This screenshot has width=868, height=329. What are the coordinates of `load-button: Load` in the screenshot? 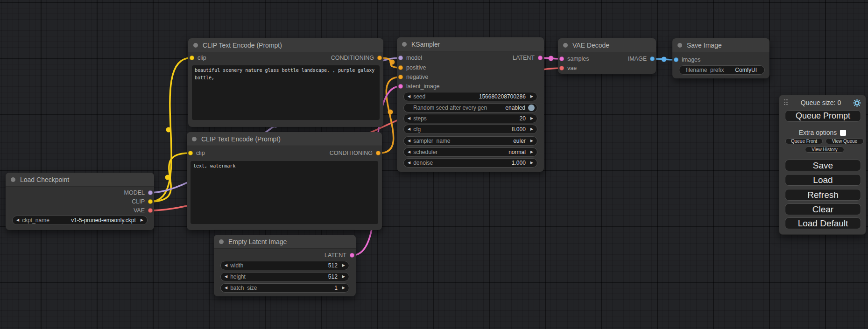 It's located at (823, 180).